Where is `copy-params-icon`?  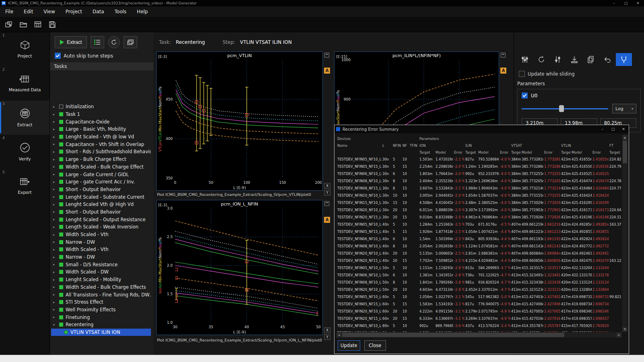 copy-params-icon is located at coordinates (591, 60).